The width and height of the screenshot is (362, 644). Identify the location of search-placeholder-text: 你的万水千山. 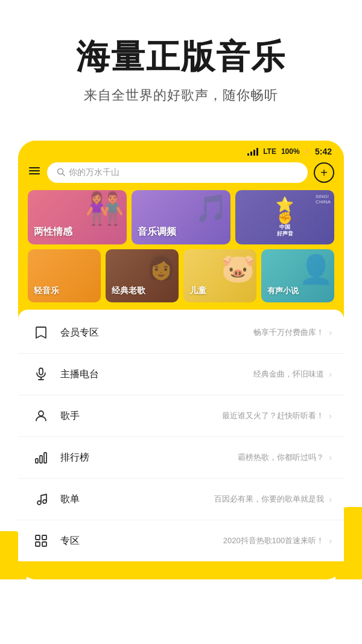
(94, 173).